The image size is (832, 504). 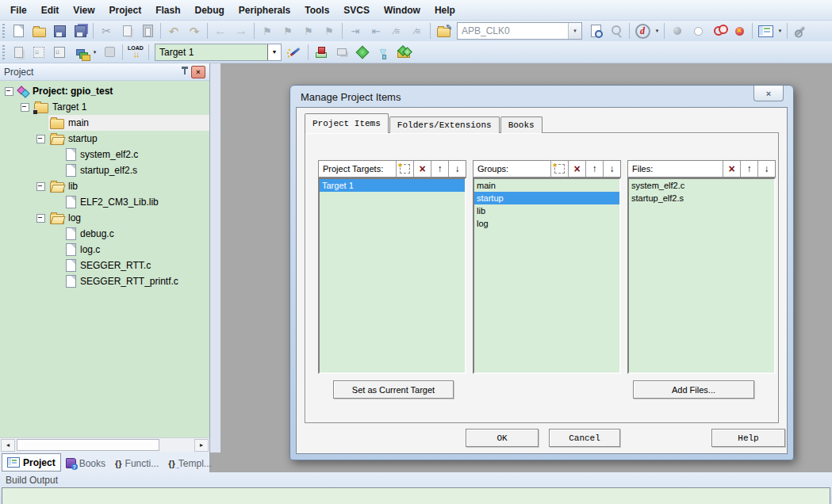 What do you see at coordinates (105, 250) in the screenshot?
I see `tree-row: log.c` at bounding box center [105, 250].